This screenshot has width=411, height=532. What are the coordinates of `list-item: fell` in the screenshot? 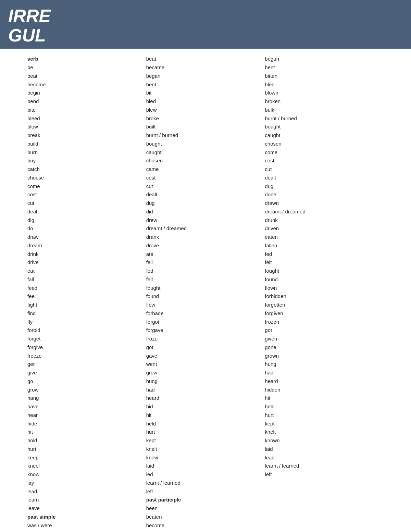 It's located at (204, 262).